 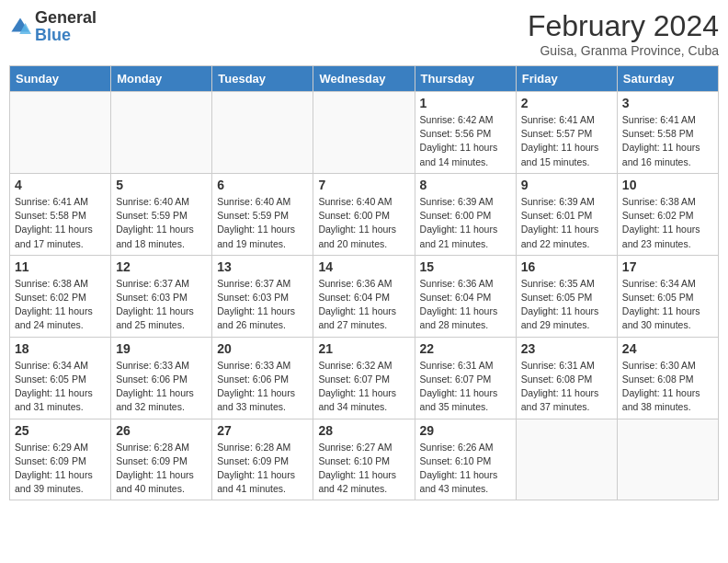 I want to click on day-number: 29, so click(x=465, y=431).